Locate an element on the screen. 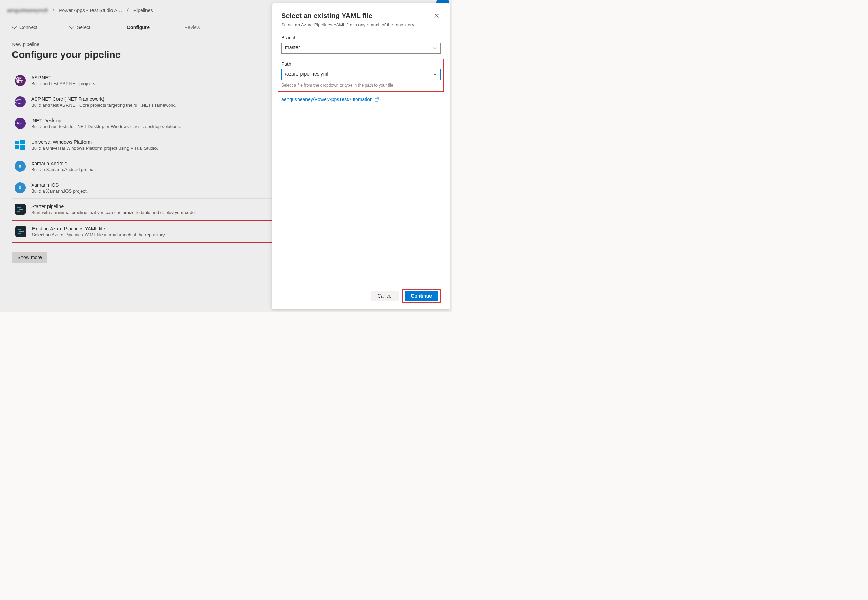 The height and width of the screenshot is (600, 868). breadcrumb-org: aengusheaneymsft is located at coordinates (27, 11).